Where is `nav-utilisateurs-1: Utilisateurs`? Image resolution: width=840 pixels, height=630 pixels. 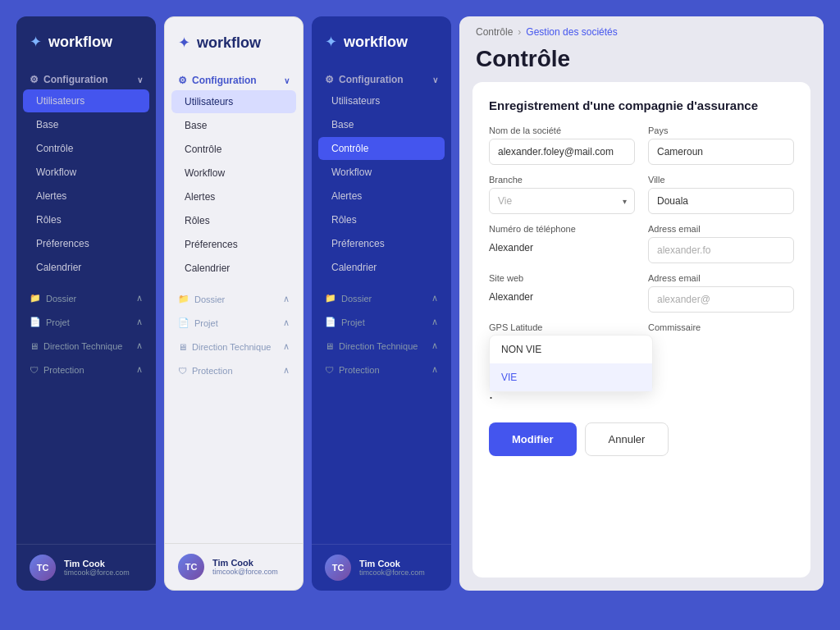
nav-utilisateurs-1: Utilisateurs is located at coordinates (86, 101).